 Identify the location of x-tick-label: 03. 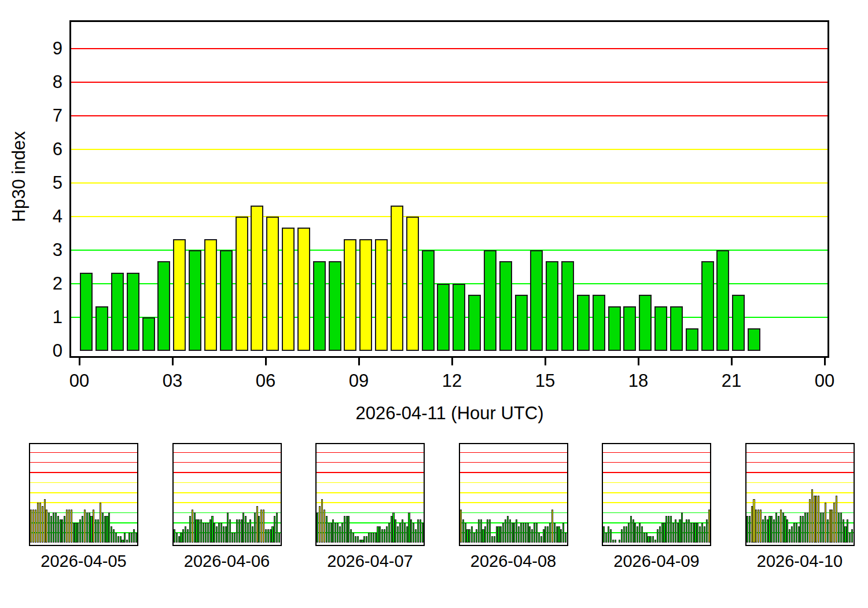
(172, 381).